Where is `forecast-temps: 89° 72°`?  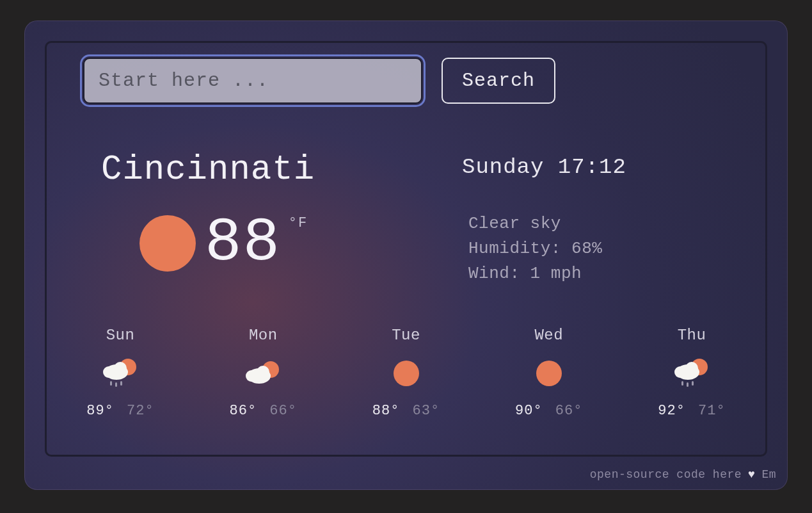
forecast-temps: 89° 72° is located at coordinates (120, 411).